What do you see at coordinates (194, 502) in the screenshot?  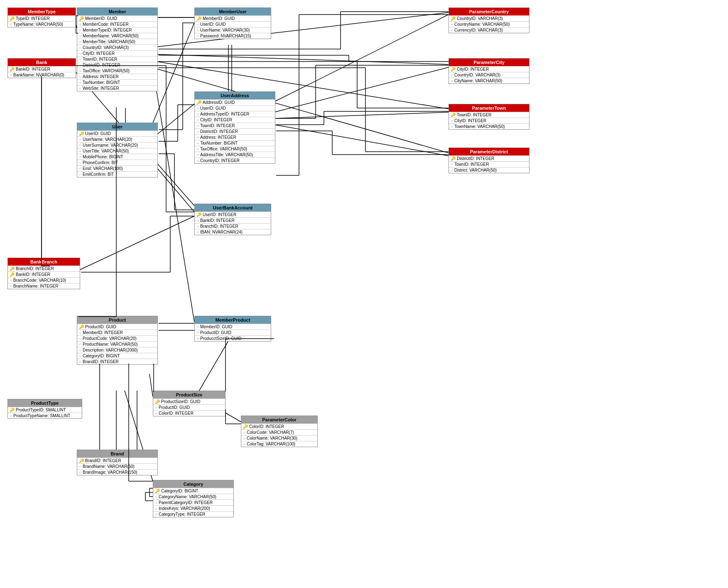 I see `field-row: ○ ParentCategoryID: INTEGER` at bounding box center [194, 502].